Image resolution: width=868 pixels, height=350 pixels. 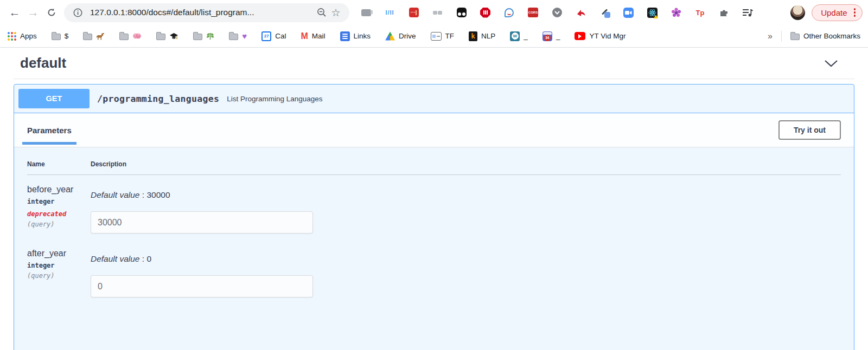 I want to click on bookmark-drive: Drive, so click(x=400, y=36).